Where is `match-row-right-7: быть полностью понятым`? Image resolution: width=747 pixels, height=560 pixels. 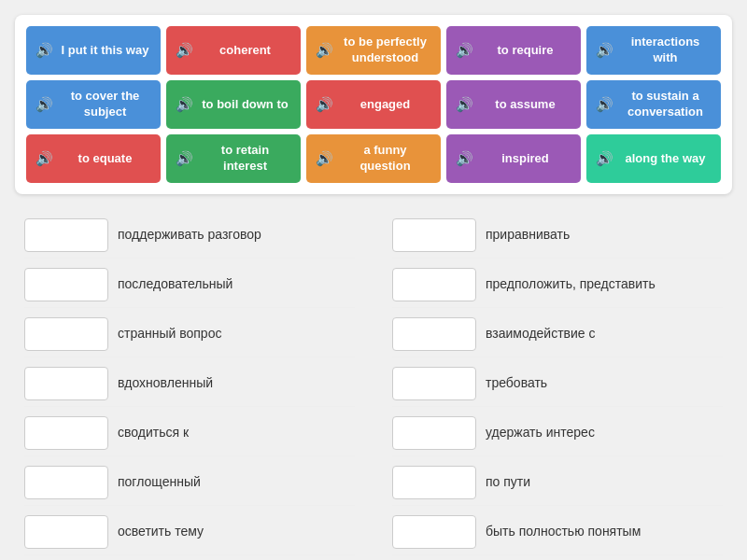
match-row-right-7: быть полностью понятым is located at coordinates (557, 532).